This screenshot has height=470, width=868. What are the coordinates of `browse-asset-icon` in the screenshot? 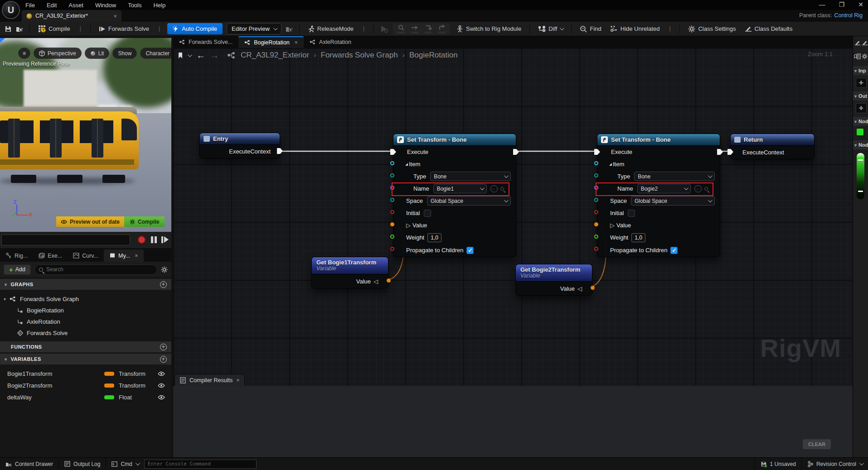 It's located at (20, 29).